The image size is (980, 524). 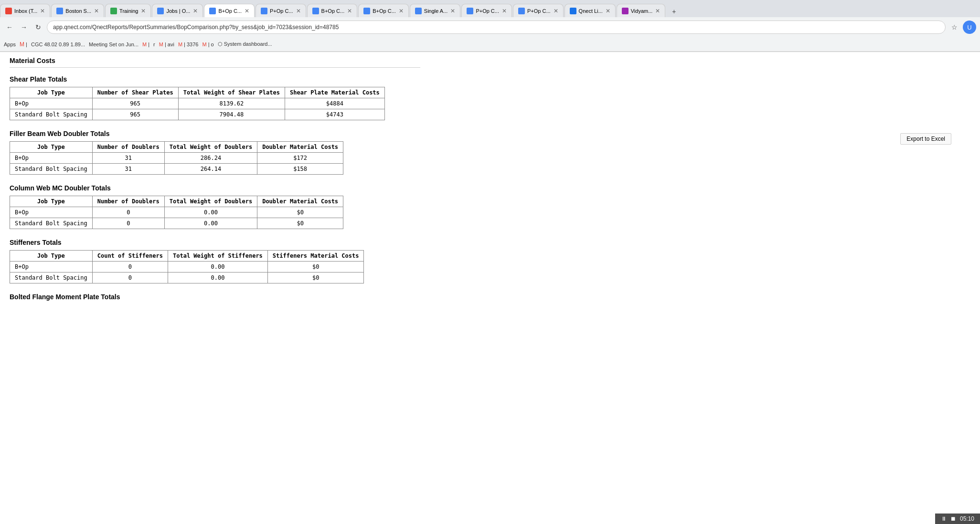 I want to click on tab-favicon-inbox, so click(x=9, y=11).